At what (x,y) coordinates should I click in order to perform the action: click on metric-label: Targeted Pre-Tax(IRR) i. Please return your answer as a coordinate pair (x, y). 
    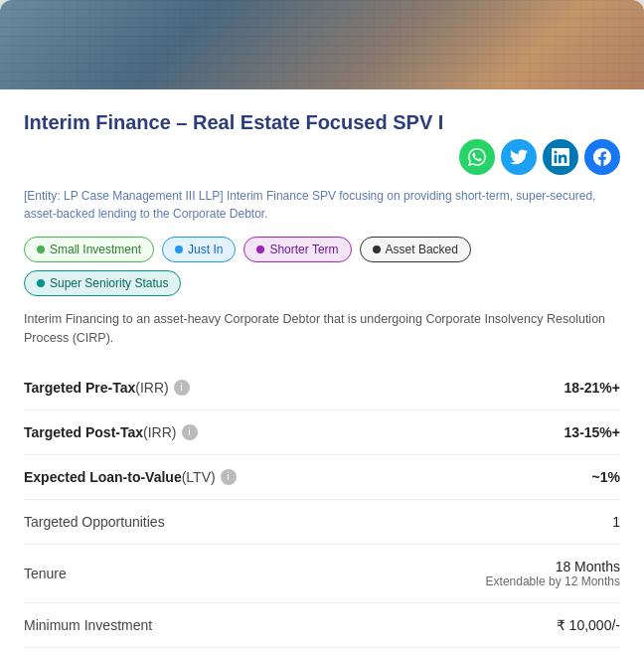
    Looking at the image, I should click on (107, 388).